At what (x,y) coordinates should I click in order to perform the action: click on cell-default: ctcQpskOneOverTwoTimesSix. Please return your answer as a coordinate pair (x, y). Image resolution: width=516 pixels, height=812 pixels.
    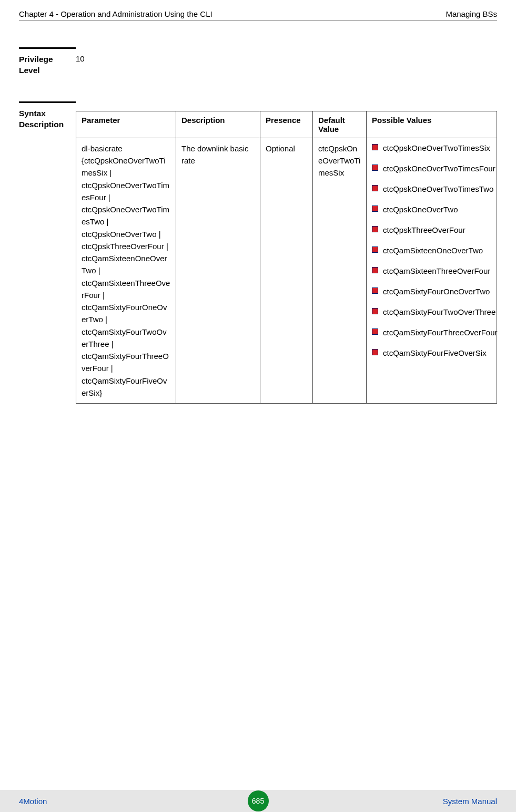
    Looking at the image, I should click on (340, 270).